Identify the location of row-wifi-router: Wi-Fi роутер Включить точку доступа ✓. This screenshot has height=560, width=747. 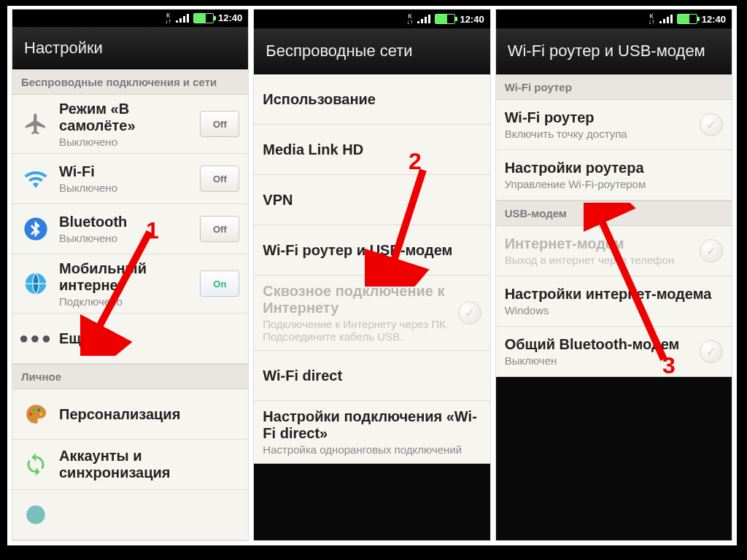
(614, 125).